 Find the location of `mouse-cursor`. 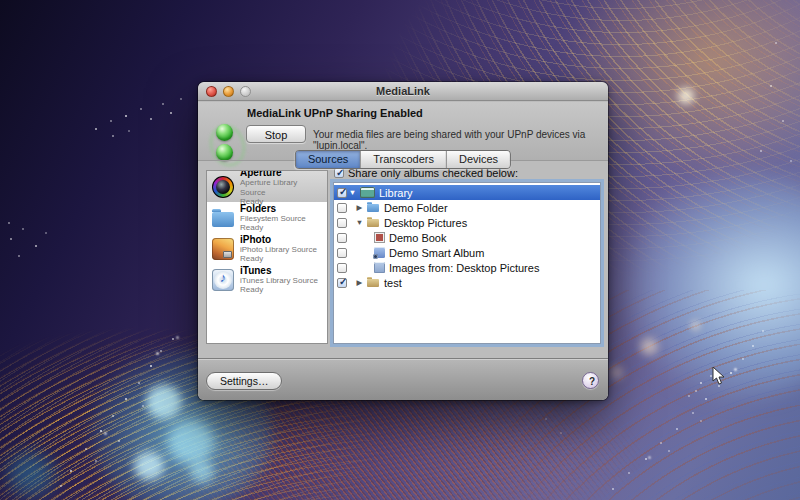

mouse-cursor is located at coordinates (719, 378).